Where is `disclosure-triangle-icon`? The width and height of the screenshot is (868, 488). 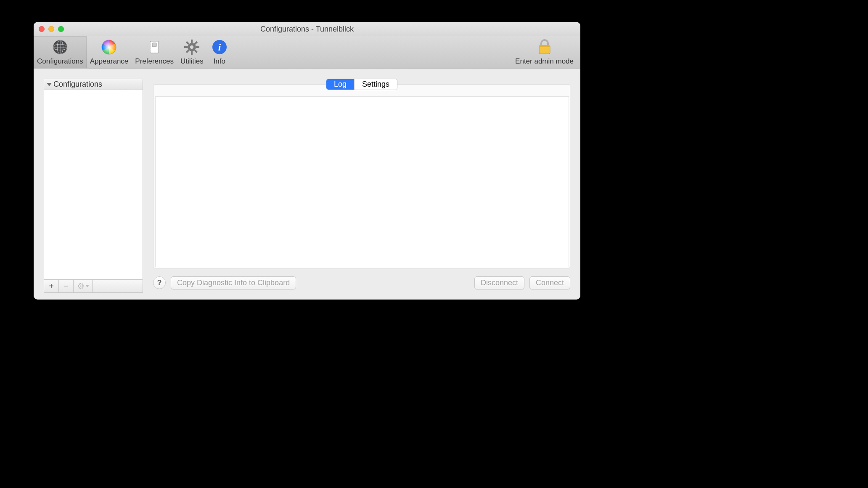 disclosure-triangle-icon is located at coordinates (49, 85).